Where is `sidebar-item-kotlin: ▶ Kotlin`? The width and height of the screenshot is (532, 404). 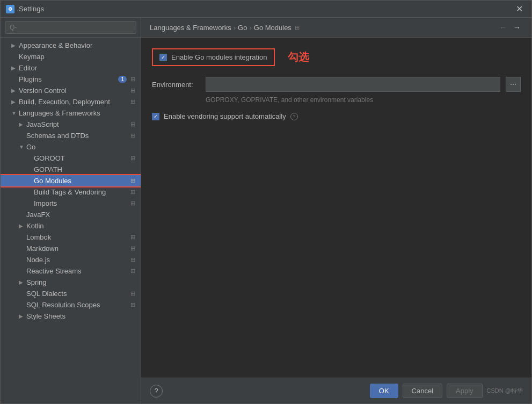
sidebar-item-kotlin: ▶ Kotlin is located at coordinates (71, 226).